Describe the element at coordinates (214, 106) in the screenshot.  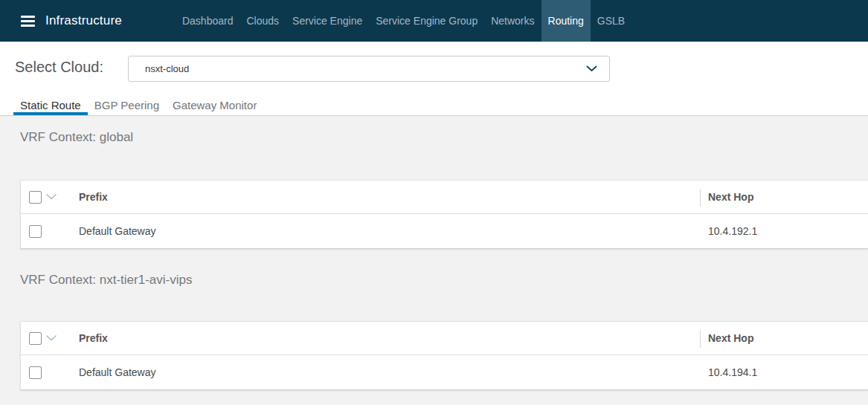
I see `tab-gateway-monitor: Gateway Monitor` at that location.